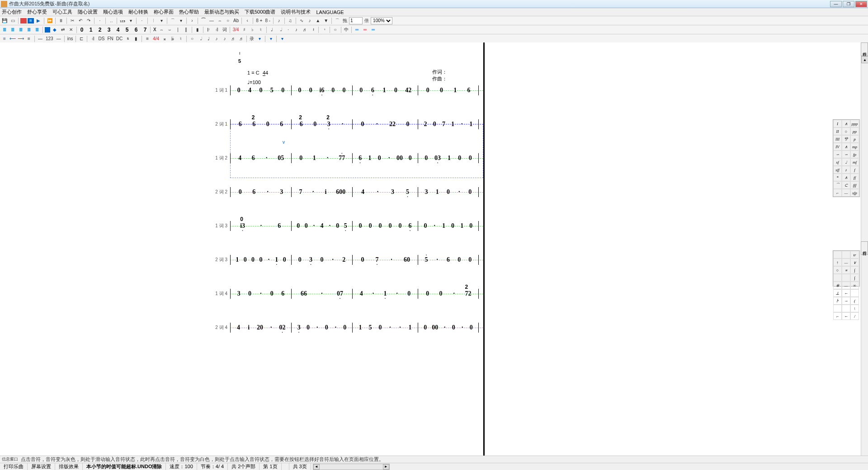 Image resolution: width=868 pixels, height=470 pixels. I want to click on palette-cell: *, so click(837, 177).